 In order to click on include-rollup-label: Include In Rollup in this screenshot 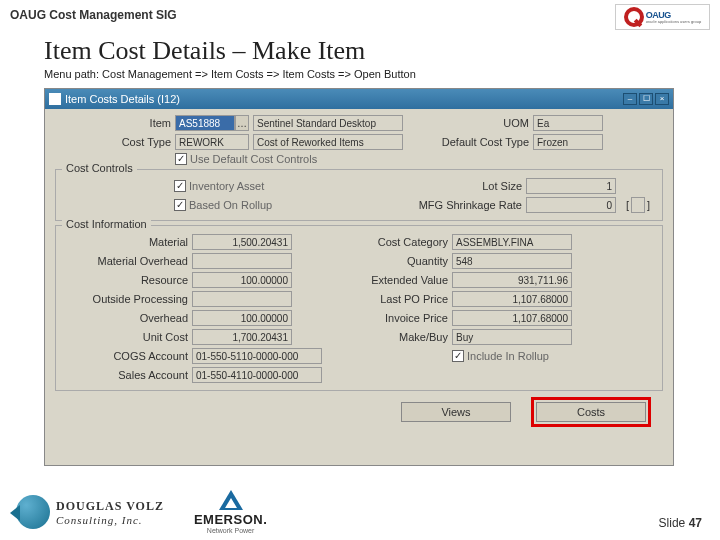, I will do `click(508, 356)`.